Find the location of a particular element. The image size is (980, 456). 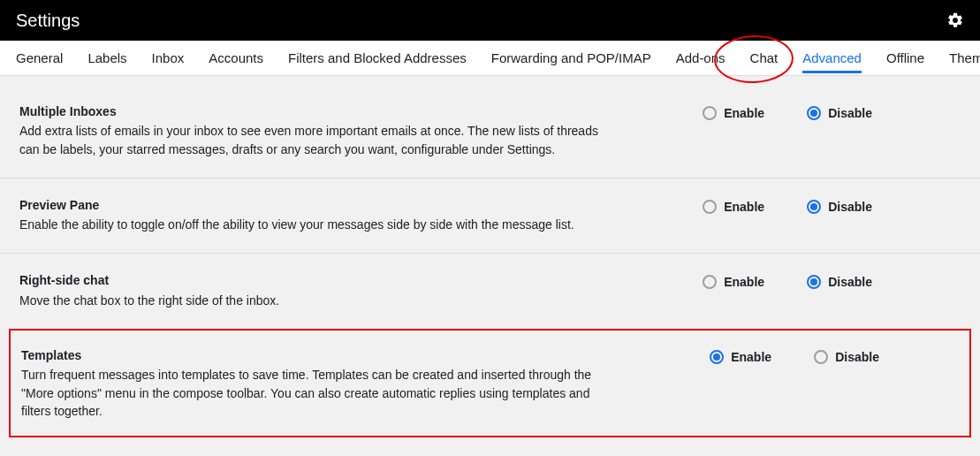

setting-title: Right-side chat is located at coordinates (311, 280).